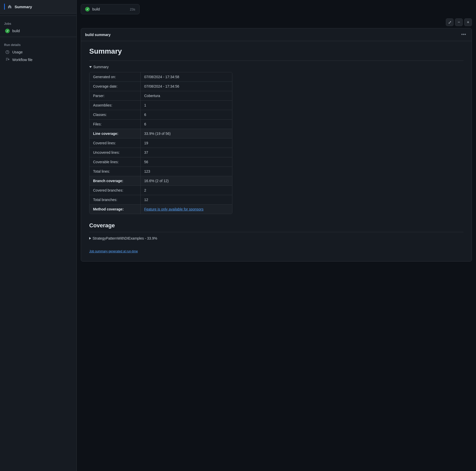 This screenshot has width=476, height=471. Describe the element at coordinates (276, 61) in the screenshot. I see `heading-divider` at that location.